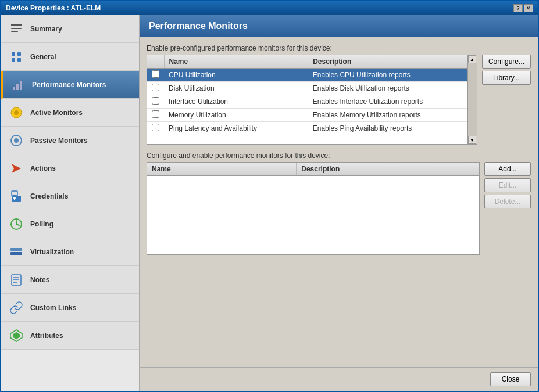 The width and height of the screenshot is (539, 392). What do you see at coordinates (53, 8) in the screenshot?
I see `window-title: Device Properties : ATL-ELM` at bounding box center [53, 8].